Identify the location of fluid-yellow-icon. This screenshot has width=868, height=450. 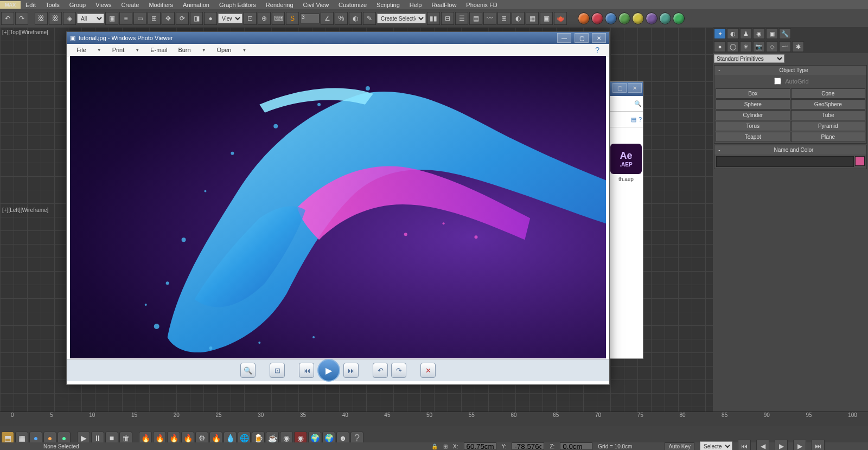
(638, 18).